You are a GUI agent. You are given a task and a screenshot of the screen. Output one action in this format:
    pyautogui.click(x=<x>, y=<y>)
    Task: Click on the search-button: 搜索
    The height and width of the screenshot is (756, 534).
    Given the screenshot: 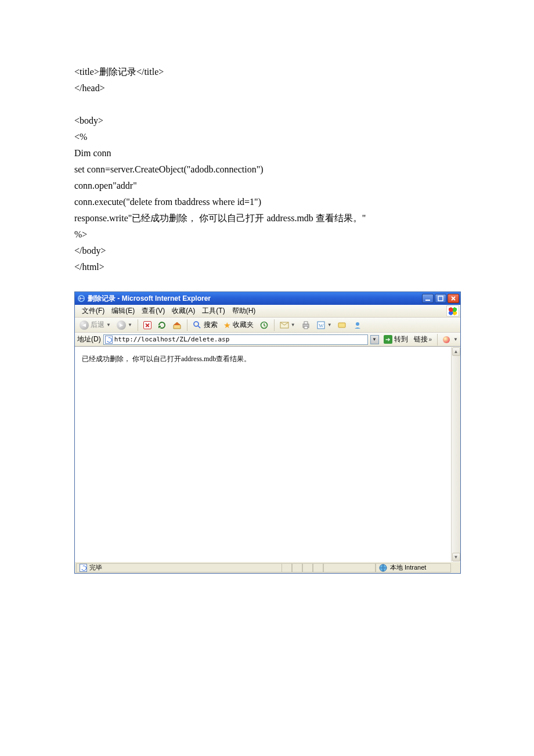 What is the action you would take?
    pyautogui.click(x=205, y=325)
    